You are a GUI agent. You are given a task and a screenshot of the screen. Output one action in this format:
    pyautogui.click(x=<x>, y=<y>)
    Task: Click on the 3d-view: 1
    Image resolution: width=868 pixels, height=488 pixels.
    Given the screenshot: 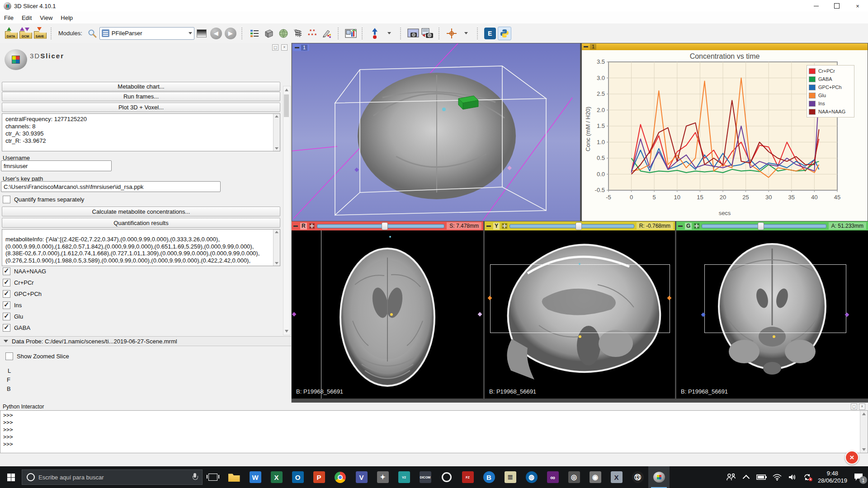 What is the action you would take?
    pyautogui.click(x=436, y=132)
    